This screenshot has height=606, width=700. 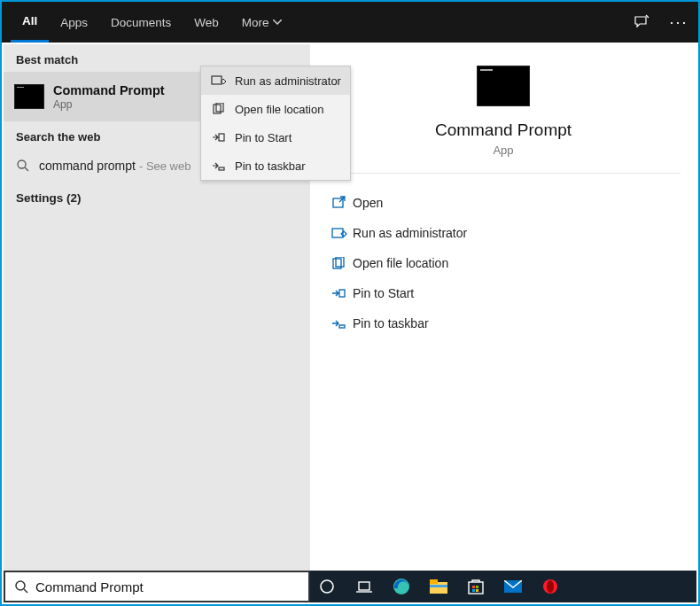 What do you see at coordinates (276, 137) in the screenshot?
I see `ctx-pin-start: Pin to Start` at bounding box center [276, 137].